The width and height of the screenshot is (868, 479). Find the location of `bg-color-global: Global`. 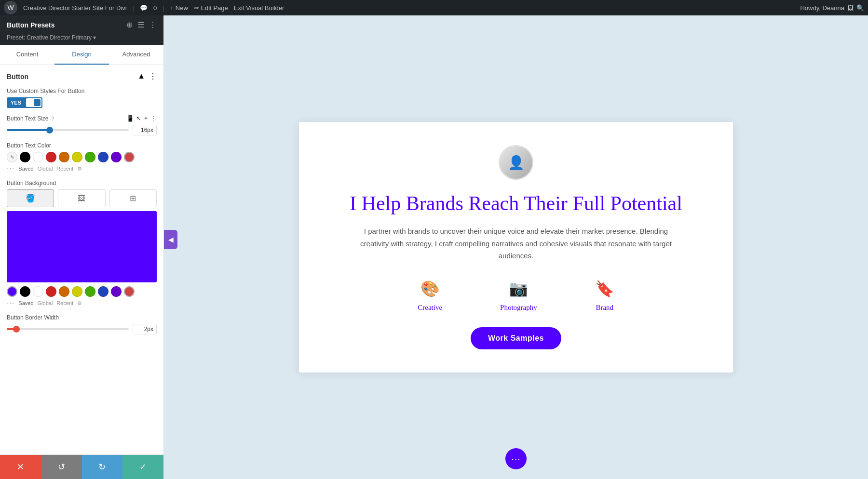

bg-color-global: Global is located at coordinates (45, 303).